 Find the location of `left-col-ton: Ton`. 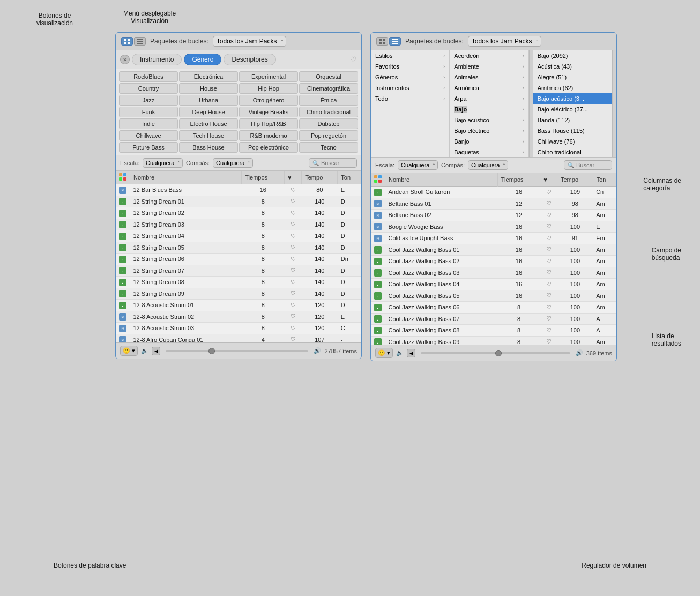

left-col-ton: Ton is located at coordinates (349, 178).